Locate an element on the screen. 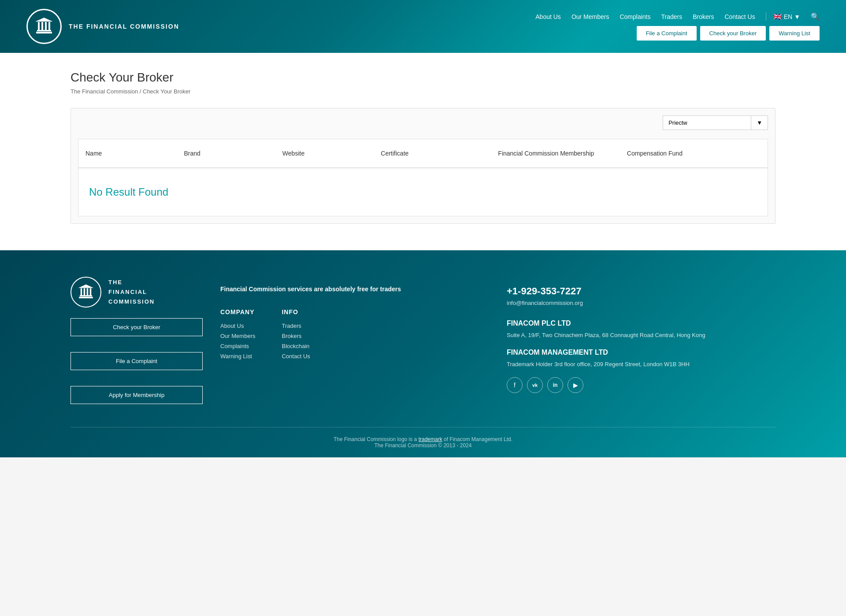 This screenshot has width=846, height=616. col-brand: Brand is located at coordinates (226, 153).